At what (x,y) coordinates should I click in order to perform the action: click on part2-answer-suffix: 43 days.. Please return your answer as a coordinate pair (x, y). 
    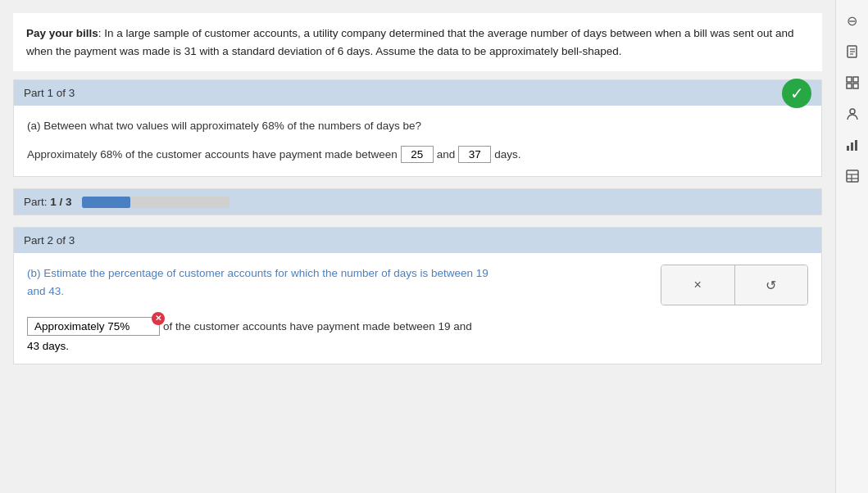
    Looking at the image, I should click on (48, 346).